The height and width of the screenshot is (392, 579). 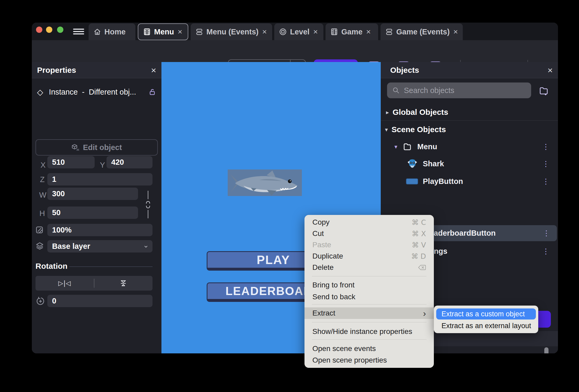 I want to click on scene-objects-section: ▾ Scene Objects, so click(x=468, y=130).